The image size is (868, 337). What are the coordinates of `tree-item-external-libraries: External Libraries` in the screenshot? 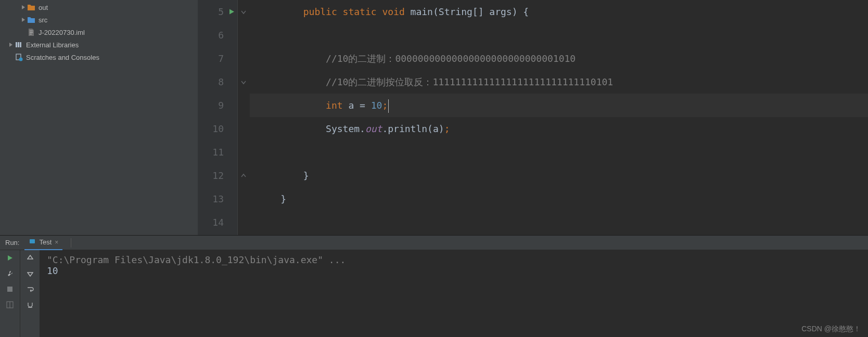 It's located at (99, 45).